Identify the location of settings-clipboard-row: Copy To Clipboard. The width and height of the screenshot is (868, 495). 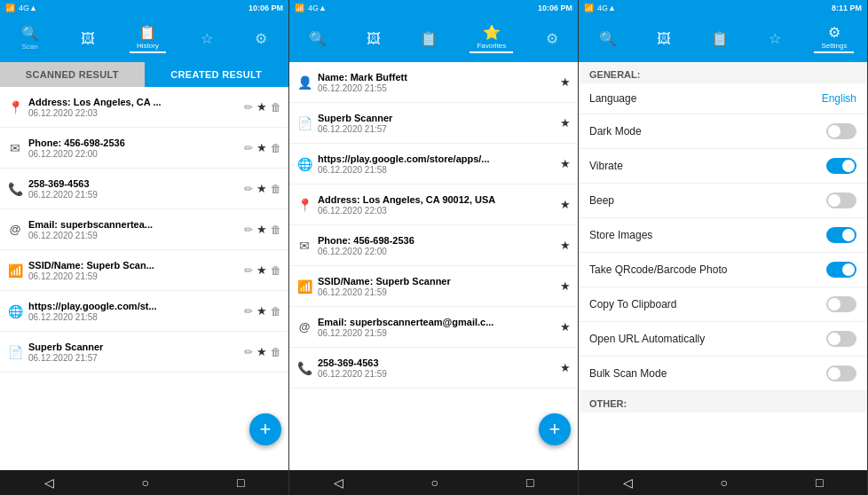
(722, 305).